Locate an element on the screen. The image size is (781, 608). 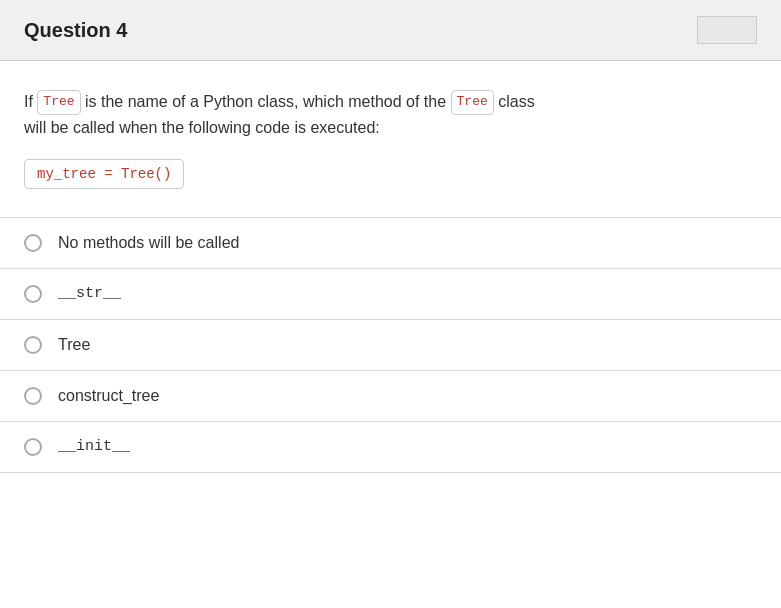
option-item: Tree is located at coordinates (390, 346).